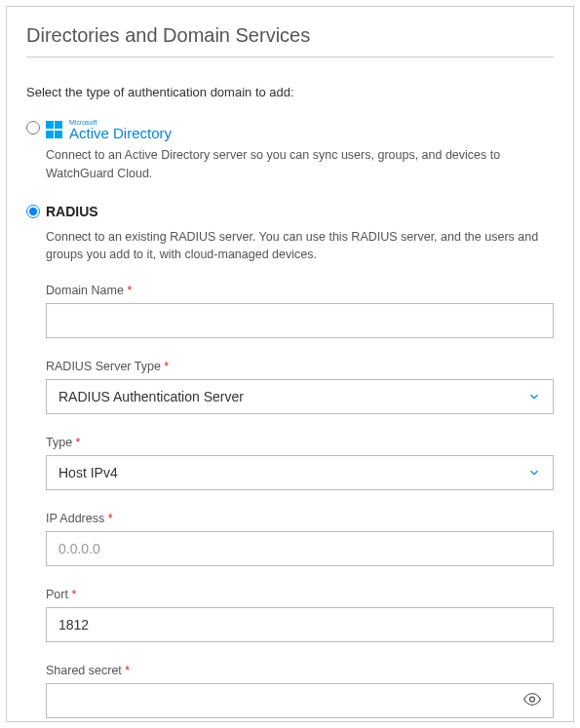  Describe the element at coordinates (290, 212) in the screenshot. I see `option-radius: RADIUS` at that location.